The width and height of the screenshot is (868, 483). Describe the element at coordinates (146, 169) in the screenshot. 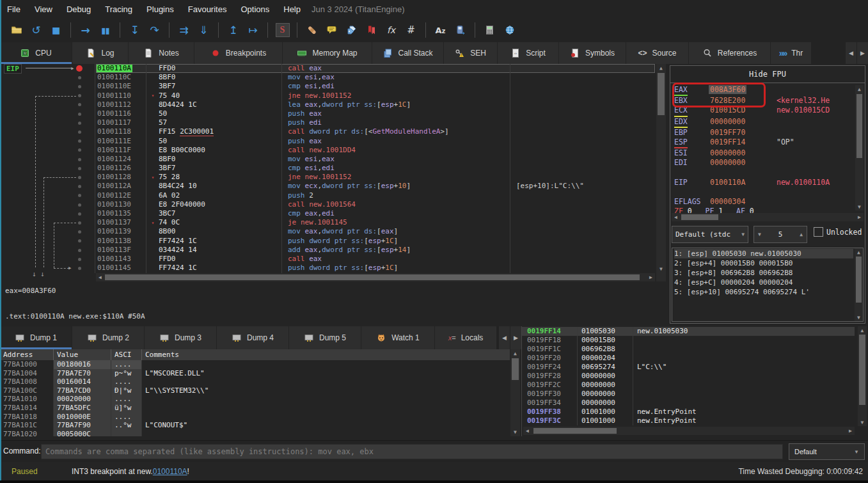

I see `column-divider` at that location.